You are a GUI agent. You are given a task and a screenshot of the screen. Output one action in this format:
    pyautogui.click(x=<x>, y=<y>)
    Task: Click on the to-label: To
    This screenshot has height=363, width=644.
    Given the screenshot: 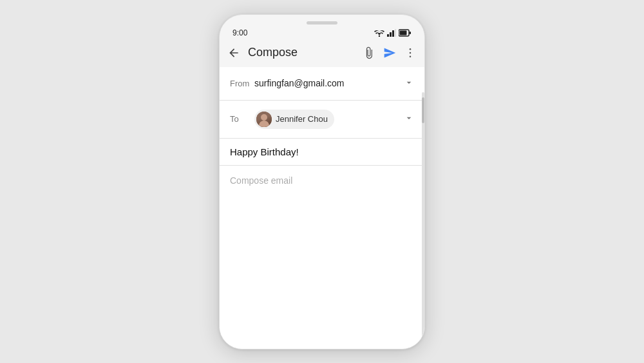 What is the action you would take?
    pyautogui.click(x=242, y=119)
    